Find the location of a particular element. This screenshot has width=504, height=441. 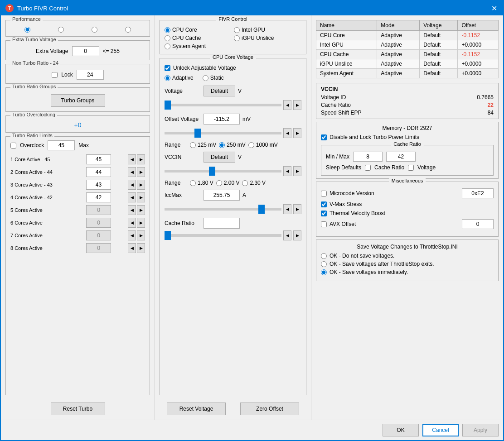

vmax-checkbox is located at coordinates (324, 205).